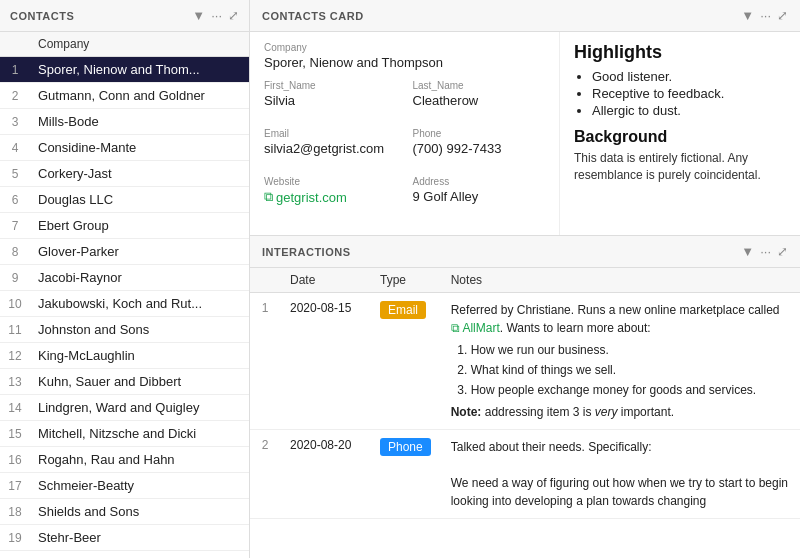  I want to click on notes-header: Notes, so click(620, 280).